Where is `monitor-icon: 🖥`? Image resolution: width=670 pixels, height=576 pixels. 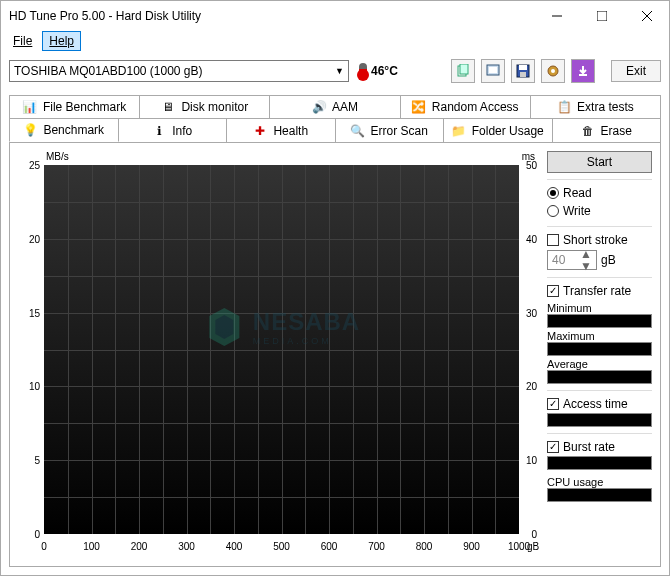 monitor-icon: 🖥 is located at coordinates (168, 107).